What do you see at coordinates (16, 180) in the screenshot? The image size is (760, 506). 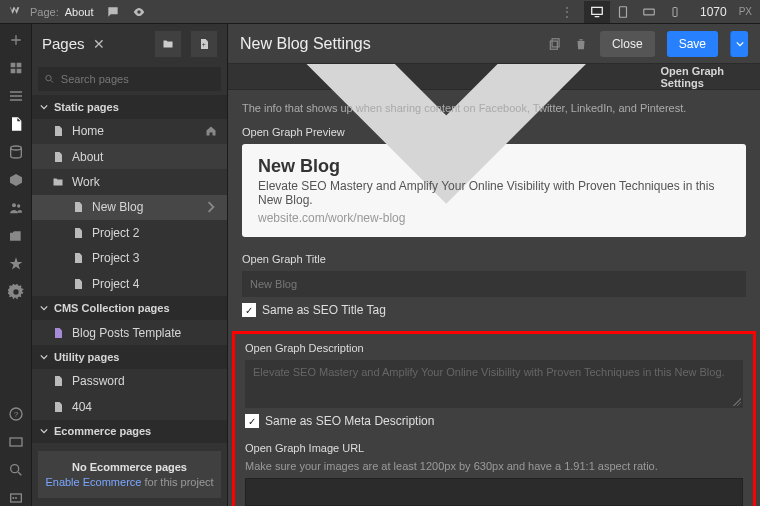 I see `ecommerce-nav-icon` at bounding box center [16, 180].